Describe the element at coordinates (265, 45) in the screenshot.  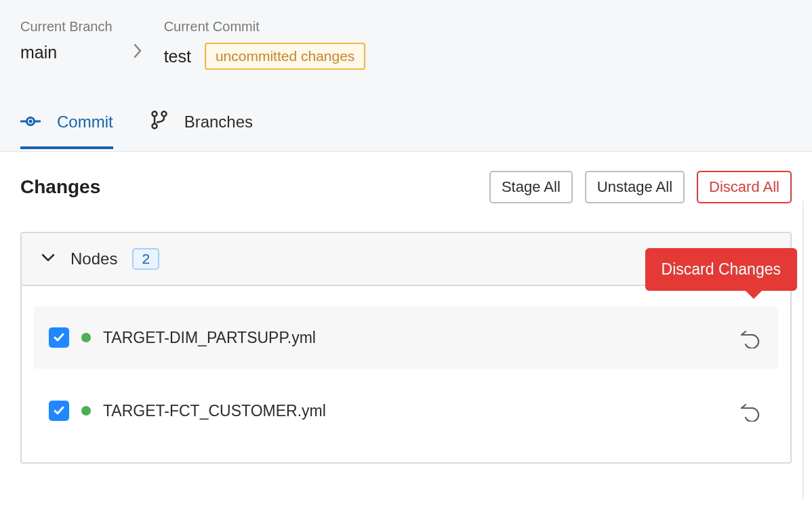
I see `commit-block: Current Commit test uncommitted changes` at that location.